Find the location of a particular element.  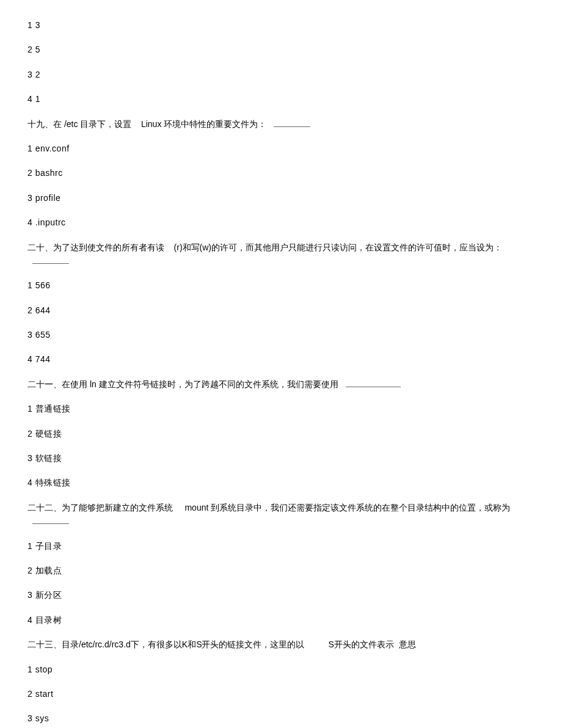

q18-option-3: 3 2 is located at coordinates (281, 75).